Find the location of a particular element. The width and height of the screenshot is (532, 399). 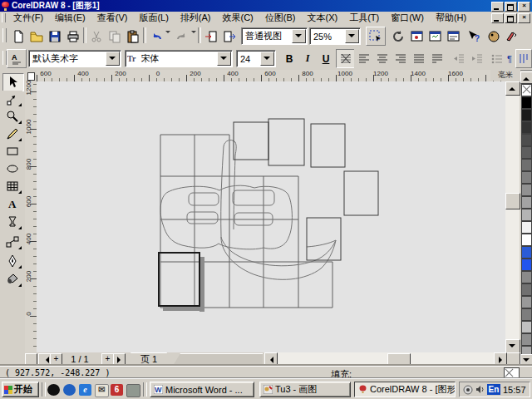

script-manager-button is located at coordinates (454, 37).